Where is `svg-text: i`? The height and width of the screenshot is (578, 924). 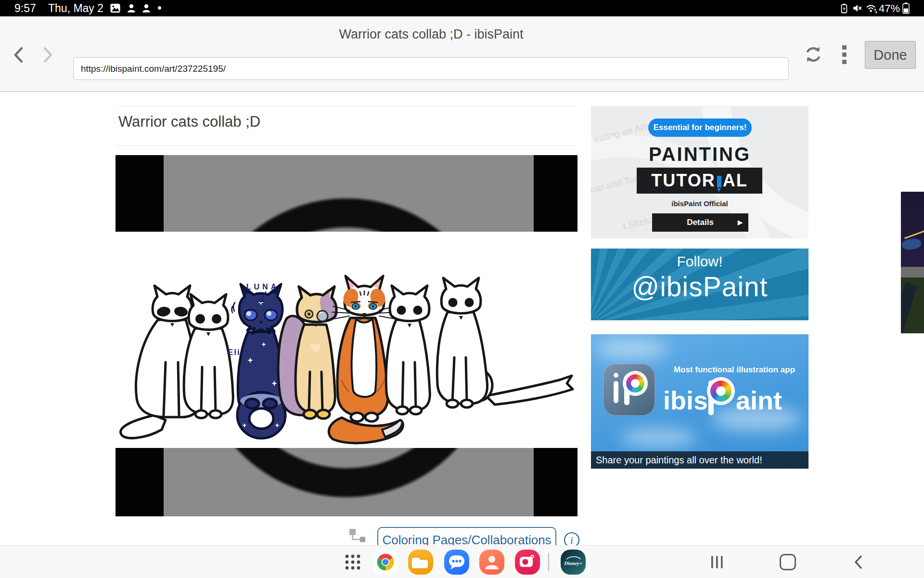
svg-text: i is located at coordinates (572, 540).